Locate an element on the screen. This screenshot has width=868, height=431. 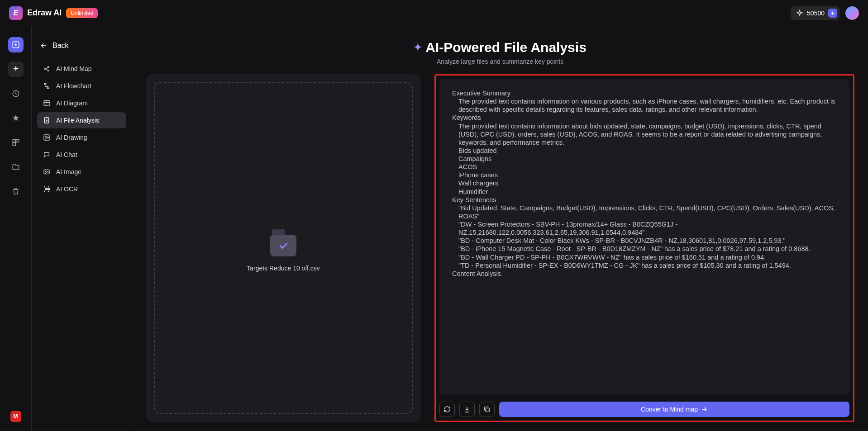
result-sentence: "TD - Personal Humidifier - SP-EX - B0D6… is located at coordinates (644, 265).